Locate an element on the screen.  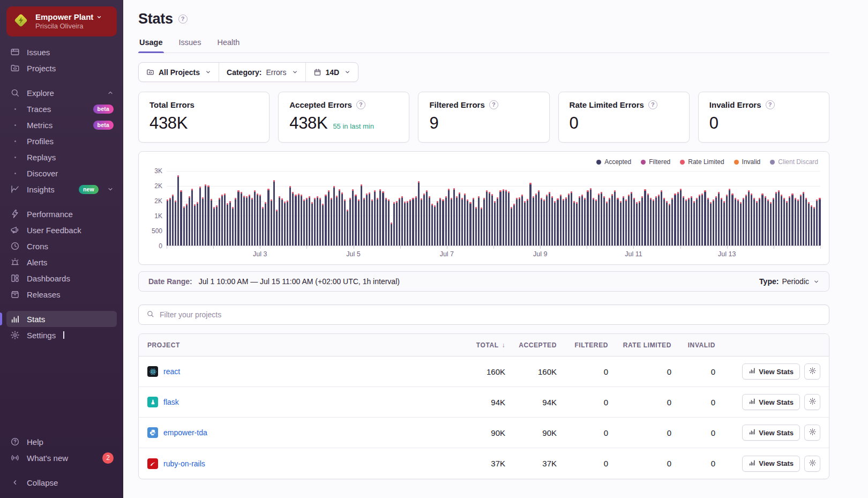
chevron-left-icon is located at coordinates (15, 482).